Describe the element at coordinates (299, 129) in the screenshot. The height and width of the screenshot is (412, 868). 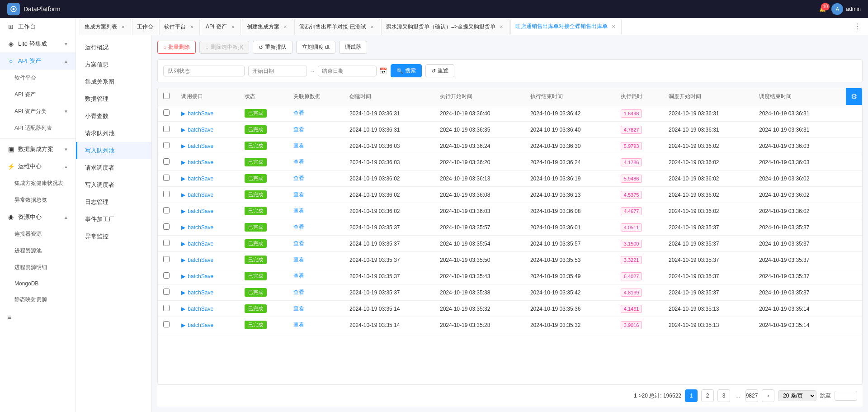
I see `related-link-1: 查看` at that location.